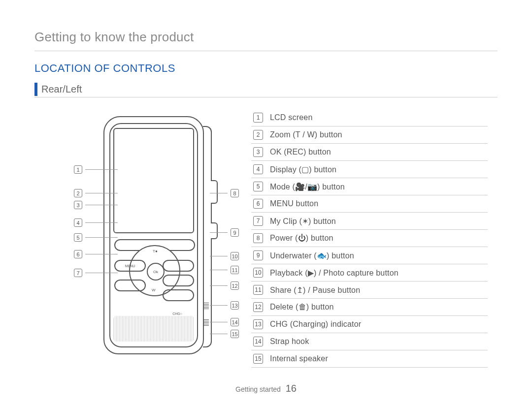  I want to click on diagram-callout: 10, so click(225, 256).